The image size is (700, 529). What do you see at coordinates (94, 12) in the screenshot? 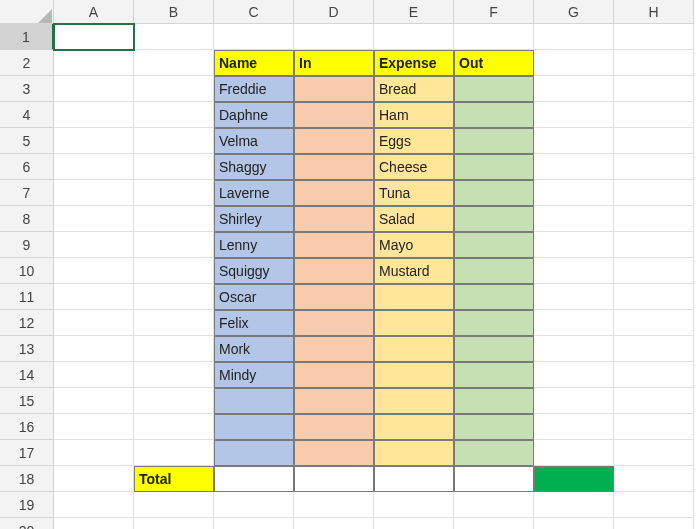
I see `column-header-A: A` at bounding box center [94, 12].